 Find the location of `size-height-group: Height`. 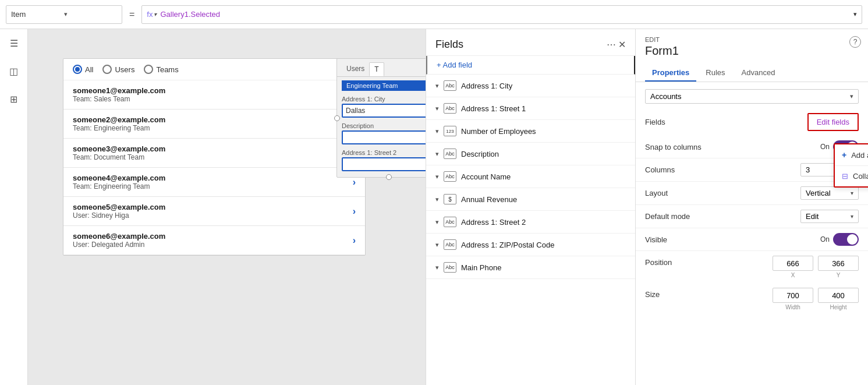

size-height-group: Height is located at coordinates (838, 299).